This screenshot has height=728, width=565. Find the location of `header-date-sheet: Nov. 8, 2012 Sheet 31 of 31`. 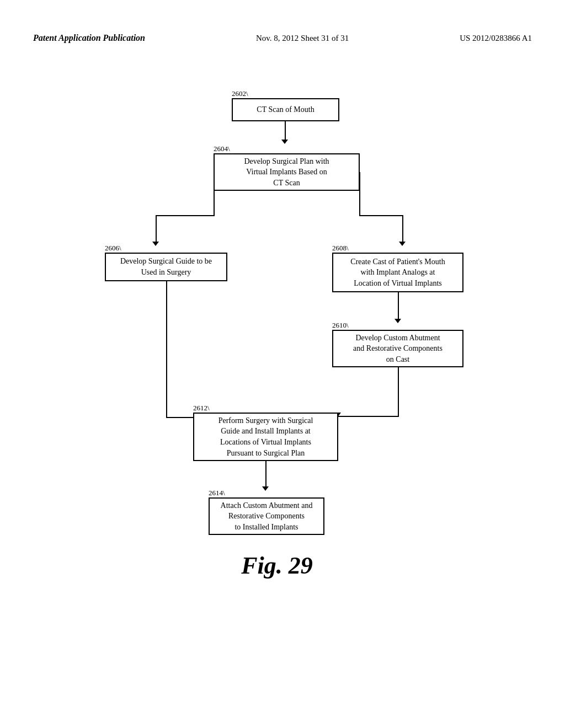

header-date-sheet: Nov. 8, 2012 Sheet 31 of 31 is located at coordinates (302, 39).